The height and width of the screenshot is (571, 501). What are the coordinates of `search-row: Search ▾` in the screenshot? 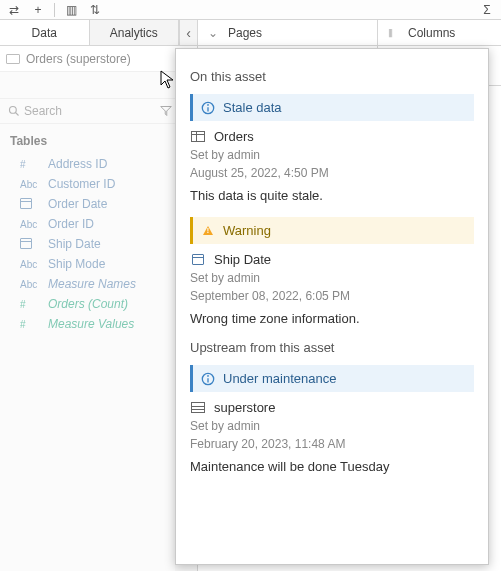 It's located at (98, 111).